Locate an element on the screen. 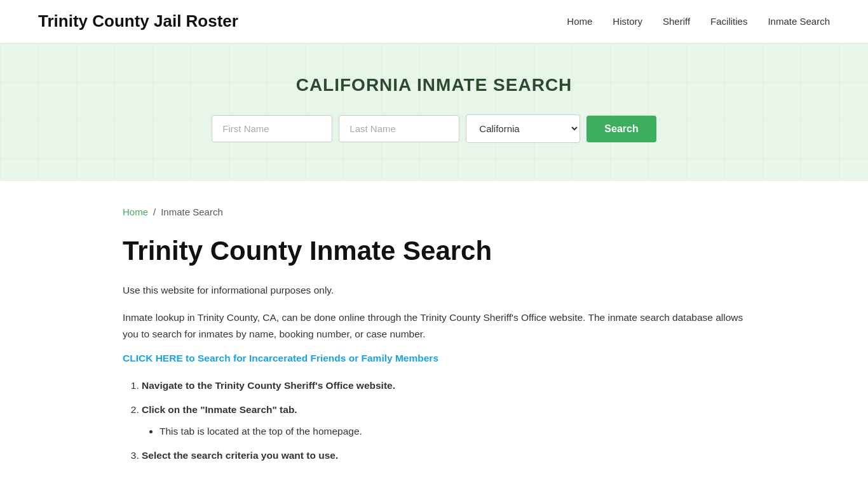 This screenshot has height=488, width=868. page-title: Trinity County Inmate Search is located at coordinates (434, 251).